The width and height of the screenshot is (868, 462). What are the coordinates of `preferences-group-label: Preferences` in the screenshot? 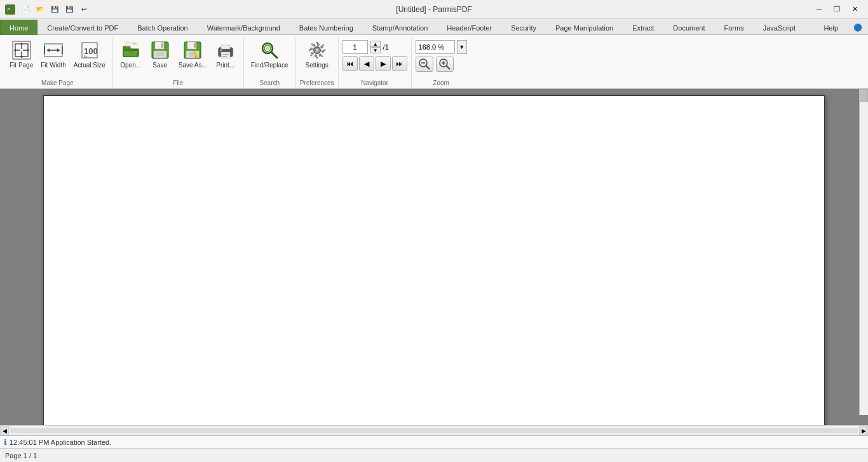 It's located at (317, 83).